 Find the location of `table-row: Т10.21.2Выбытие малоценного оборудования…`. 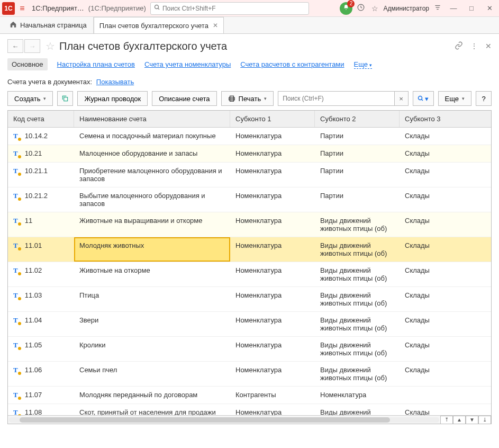

table-row: Т10.21.2Выбытие малоценного оборудования… is located at coordinates (250, 200).